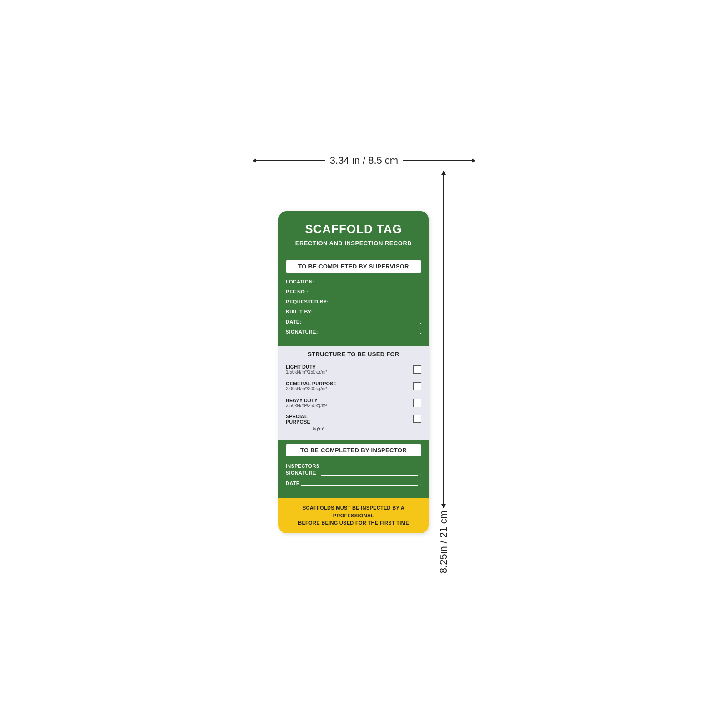 This screenshot has height=728, width=728. I want to click on header-section: SCAFFOLD TAG ERECTION AND INSPECTION REC…, so click(354, 233).